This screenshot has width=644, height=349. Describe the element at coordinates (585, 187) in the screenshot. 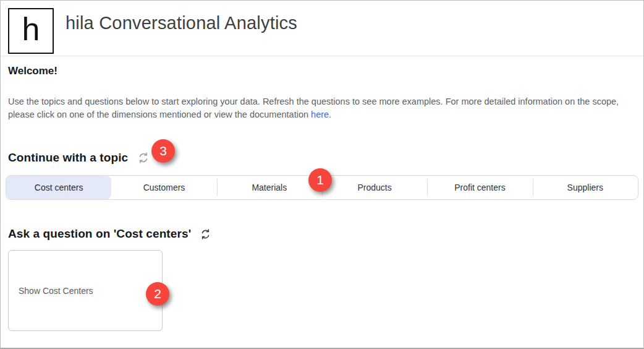

I see `tab-suppliers: Suppliers` at that location.